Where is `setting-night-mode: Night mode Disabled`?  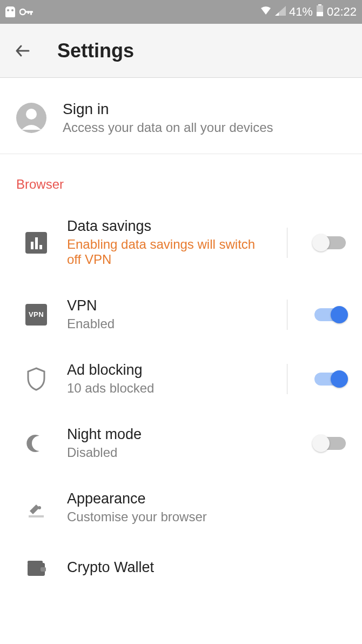
setting-night-mode: Night mode Disabled is located at coordinates (181, 443).